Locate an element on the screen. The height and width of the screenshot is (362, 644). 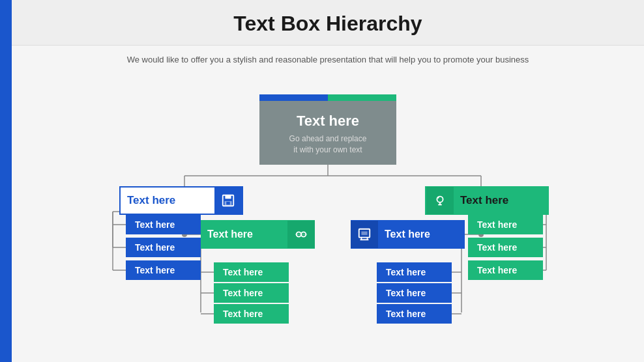
leaf-mid-left-2: Text here is located at coordinates (252, 293).